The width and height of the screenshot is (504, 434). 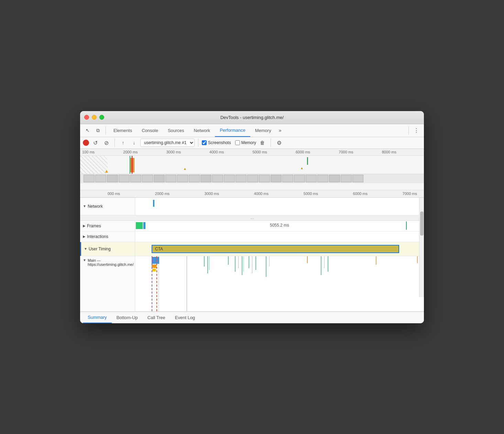 What do you see at coordinates (85, 260) in the screenshot?
I see `main-thread-collapse-icon: ▼` at bounding box center [85, 260].